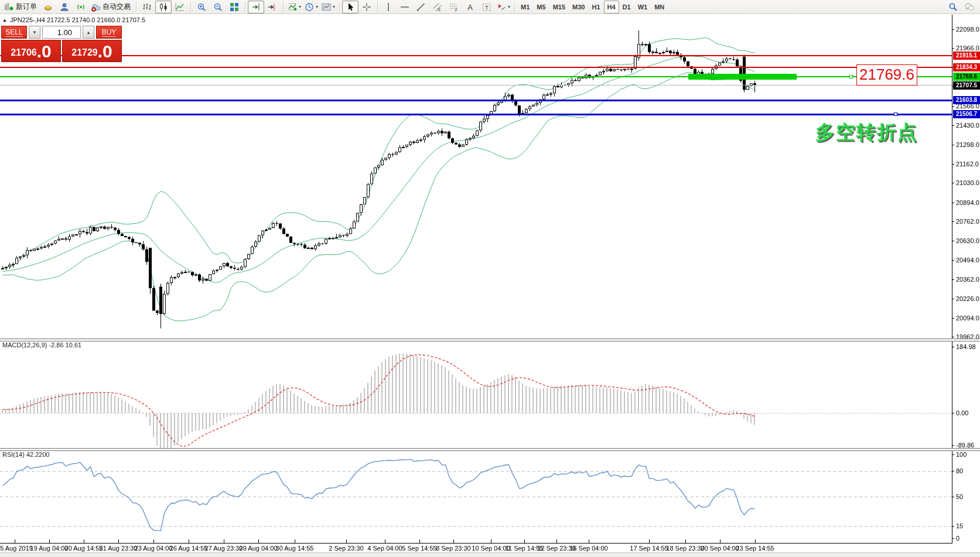 The image size is (980, 557). What do you see at coordinates (887, 75) in the screenshot?
I see `price-callout-label: 21769.6` at bounding box center [887, 75].